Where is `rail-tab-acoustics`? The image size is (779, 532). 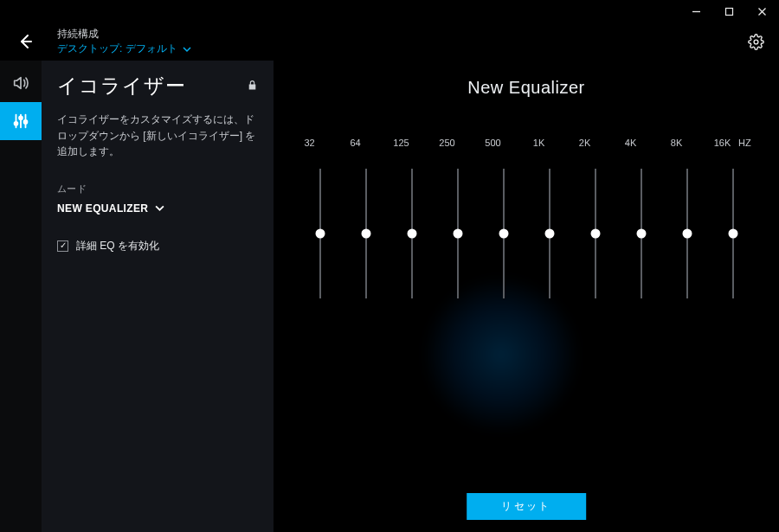 rail-tab-acoustics is located at coordinates (21, 83).